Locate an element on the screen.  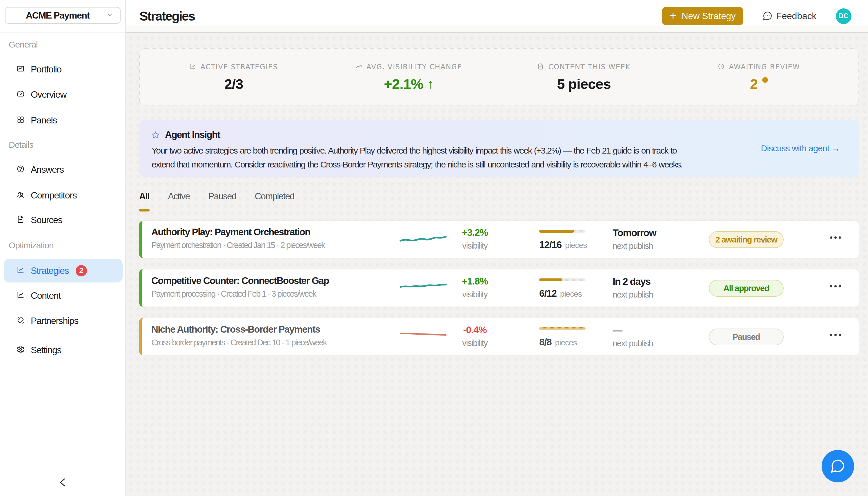
strategies-count-badge: 2 is located at coordinates (81, 270).